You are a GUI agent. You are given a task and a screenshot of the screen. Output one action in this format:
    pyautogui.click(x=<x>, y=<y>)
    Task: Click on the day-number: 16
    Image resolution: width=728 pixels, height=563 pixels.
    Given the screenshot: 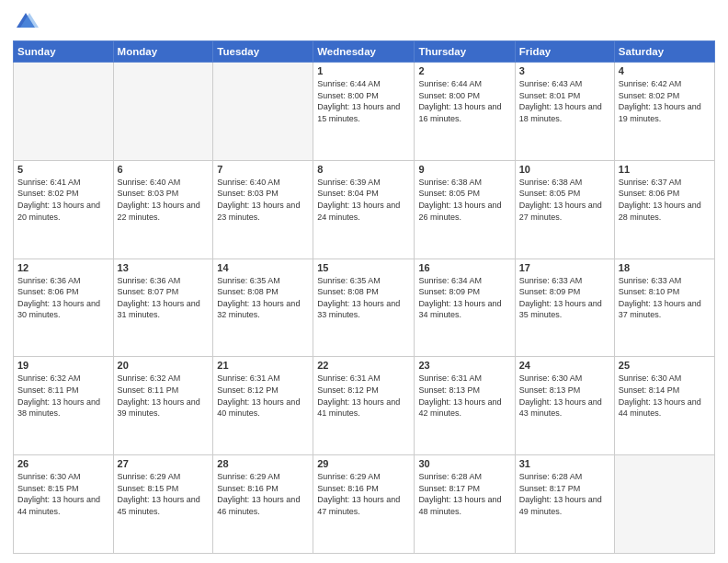 What is the action you would take?
    pyautogui.click(x=464, y=268)
    